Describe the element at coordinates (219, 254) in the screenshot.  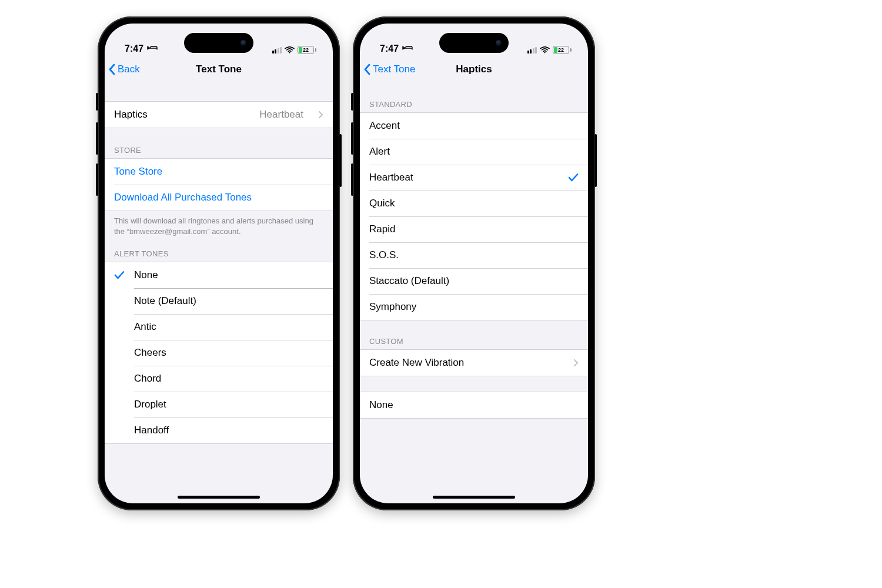
I see `alert-tones-header: ALERT TONES` at that location.